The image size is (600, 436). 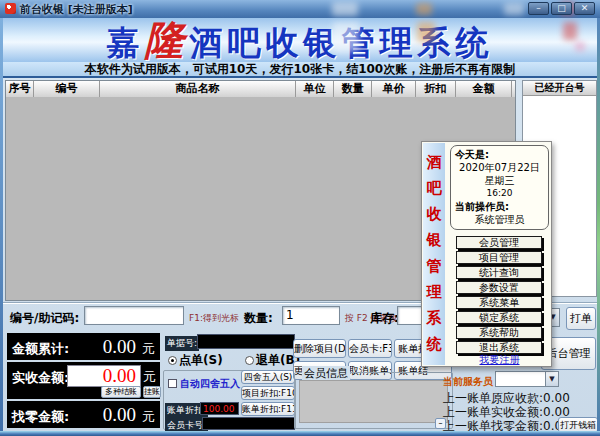 What do you see at coordinates (514, 89) in the screenshot?
I see `col-filler` at bounding box center [514, 89].